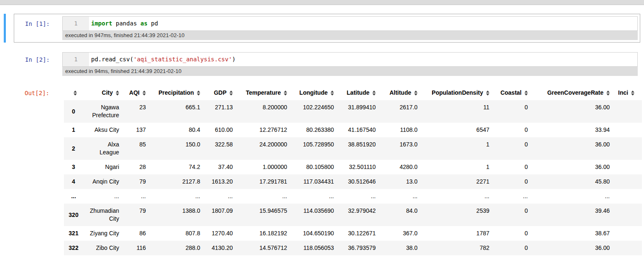  What do you see at coordinates (220, 93) in the screenshot?
I see `column-header-label: GDP` at bounding box center [220, 93].